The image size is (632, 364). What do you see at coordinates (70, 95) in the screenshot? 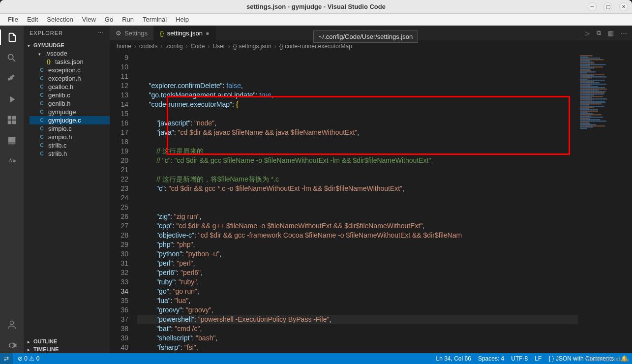
I see `file-genlib-c: Cgenlib.c` at bounding box center [70, 95].